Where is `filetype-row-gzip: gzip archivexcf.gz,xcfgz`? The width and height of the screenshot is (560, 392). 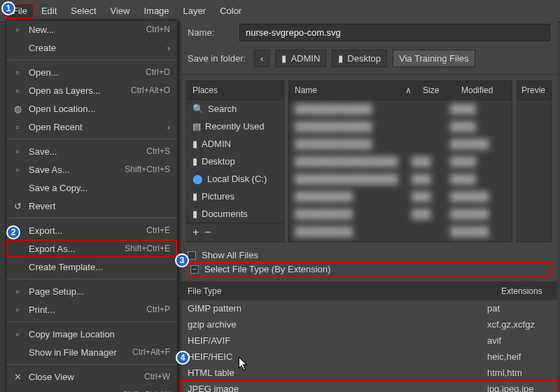 filetype-row-gzip: gzip archivexcf.gz,xcfgz is located at coordinates (369, 325).